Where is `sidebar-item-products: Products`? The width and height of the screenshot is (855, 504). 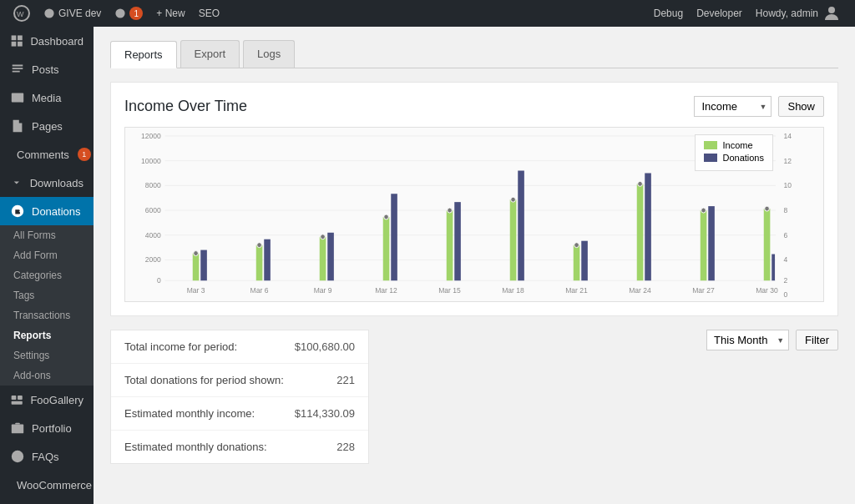
sidebar-item-products: Products is located at coordinates (47, 501).